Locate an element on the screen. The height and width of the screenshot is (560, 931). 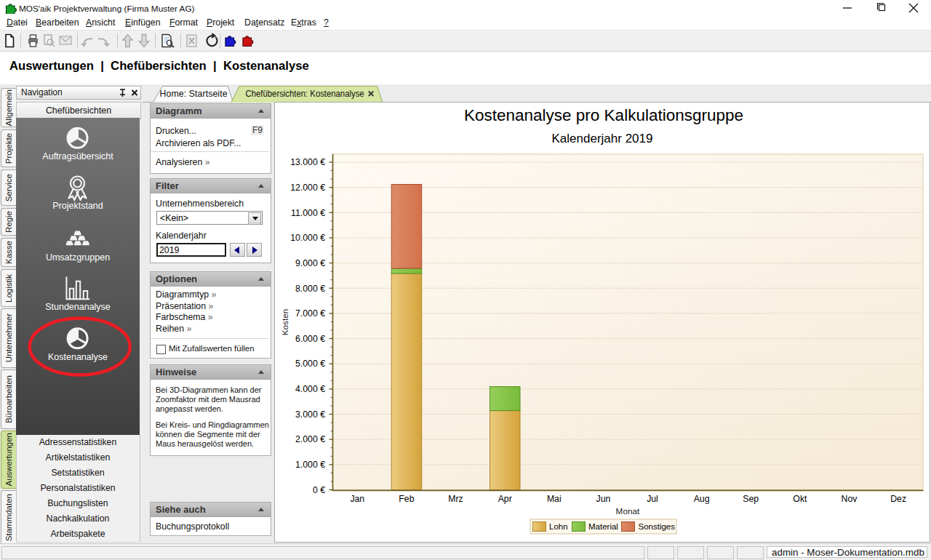
svg-text: Kosten is located at coordinates (285, 323).